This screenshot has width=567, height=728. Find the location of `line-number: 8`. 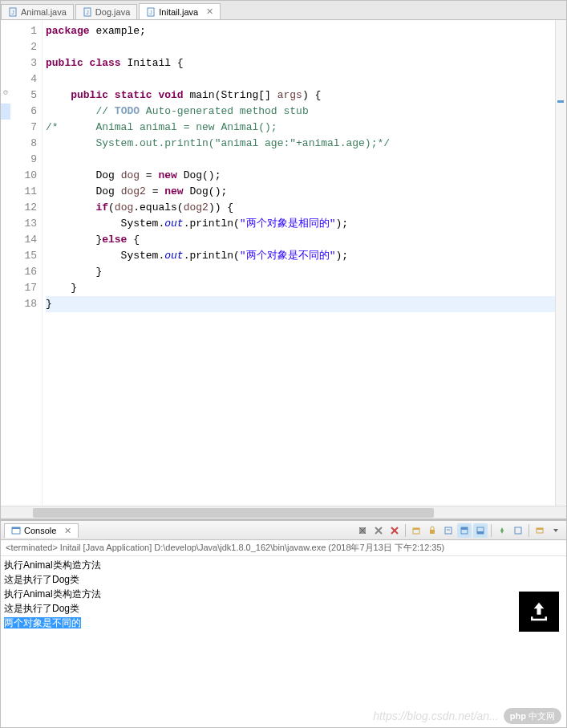

line-number: 8 is located at coordinates (24, 144).